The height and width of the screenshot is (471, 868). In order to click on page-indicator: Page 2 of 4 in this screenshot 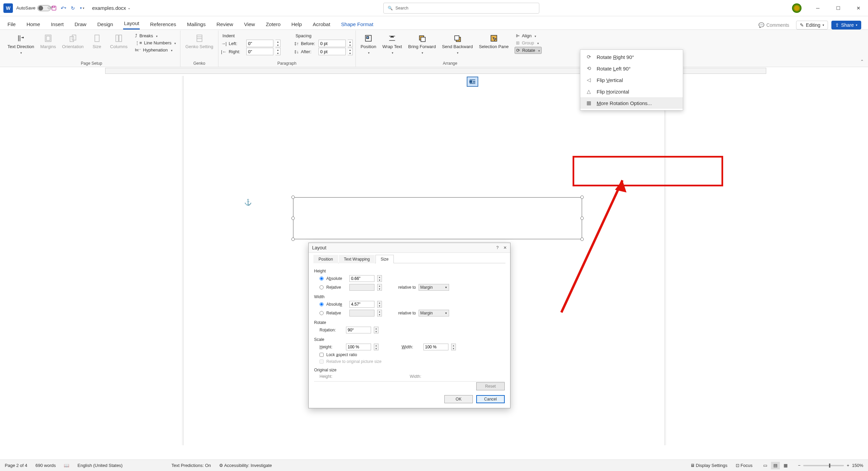, I will do `click(16, 466)`.